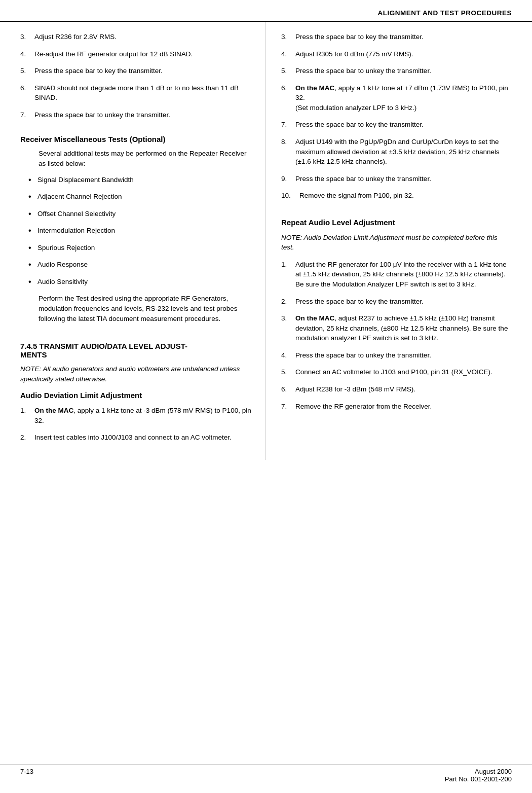 The height and width of the screenshot is (793, 532). Describe the element at coordinates (142, 180) in the screenshot. I see `bullet-1: • Signal Displacement Bandwidth` at that location.